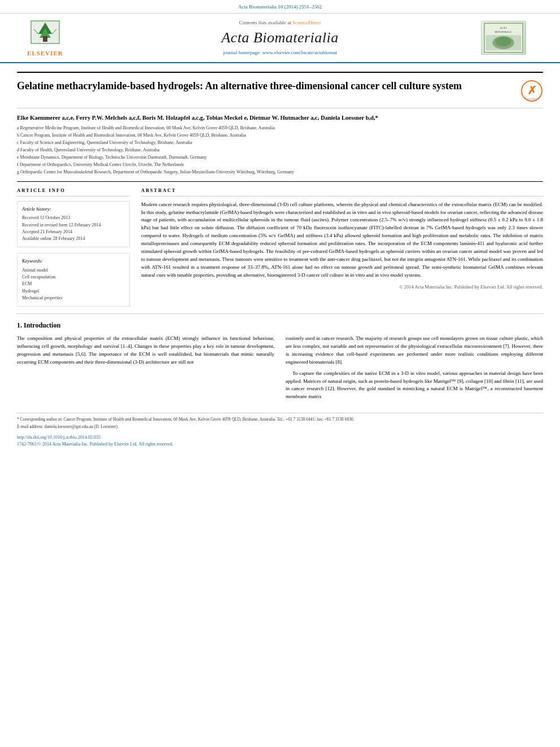  What do you see at coordinates (280, 53) in the screenshot?
I see `journal-homepage: journal homepage: www.elsevier.com/locat…` at bounding box center [280, 53].